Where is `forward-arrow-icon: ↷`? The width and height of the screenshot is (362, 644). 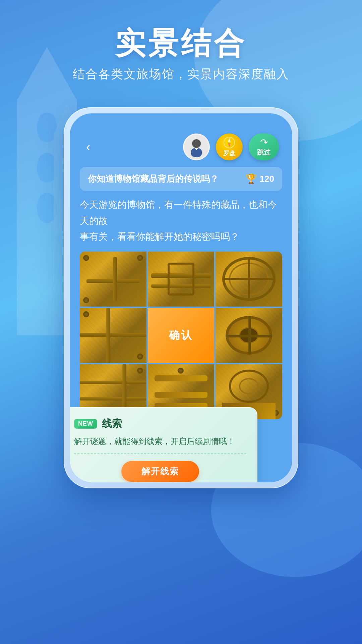 forward-arrow-icon: ↷ is located at coordinates (264, 142).